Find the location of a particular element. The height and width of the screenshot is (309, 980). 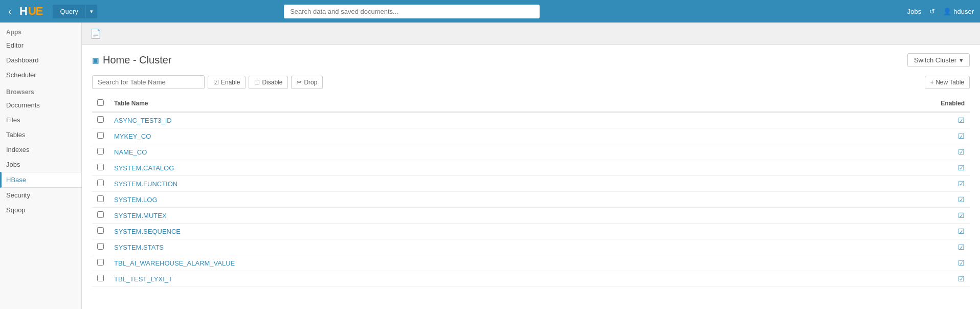

sidebar-item-editor: Editor is located at coordinates (41, 45).